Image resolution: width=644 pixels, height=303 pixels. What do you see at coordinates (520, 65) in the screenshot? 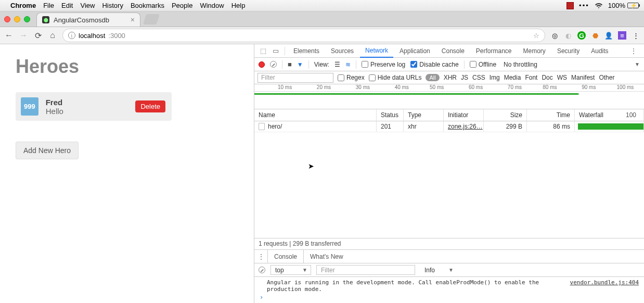
I see `throttling-select: No throttling` at bounding box center [520, 65].